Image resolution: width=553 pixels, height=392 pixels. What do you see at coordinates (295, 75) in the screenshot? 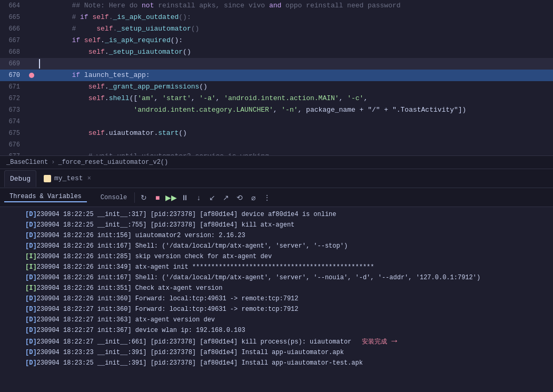
I see `line-content: if launch_test_app:` at bounding box center [295, 75].